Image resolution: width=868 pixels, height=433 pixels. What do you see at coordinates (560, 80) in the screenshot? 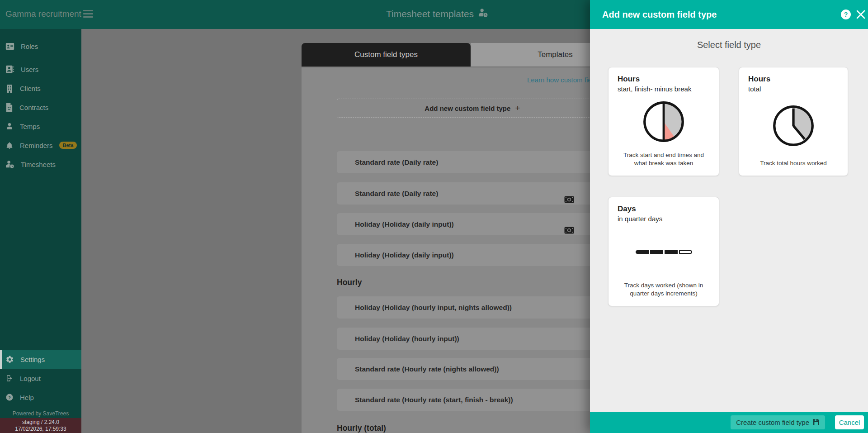
I see `learn-how-link: Learn how custom fiel` at bounding box center [560, 80].